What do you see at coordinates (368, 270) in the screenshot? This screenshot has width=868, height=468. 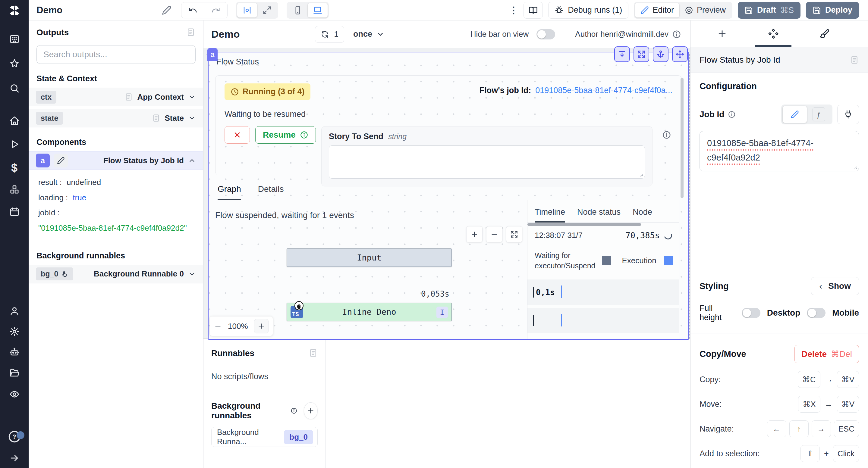 I see `flow-graph-pane: Flow suspended, waiting for 1 events Inp…` at bounding box center [368, 270].